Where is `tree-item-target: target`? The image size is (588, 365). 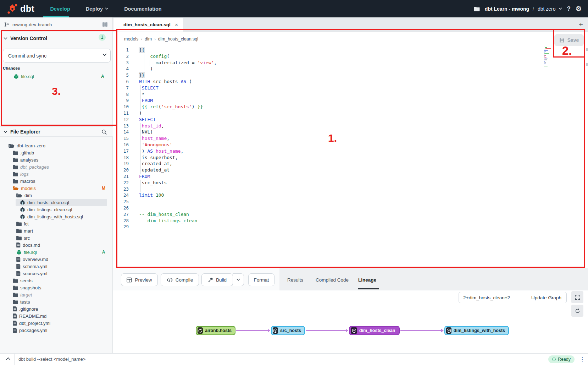
tree-item-target: target is located at coordinates (56, 295).